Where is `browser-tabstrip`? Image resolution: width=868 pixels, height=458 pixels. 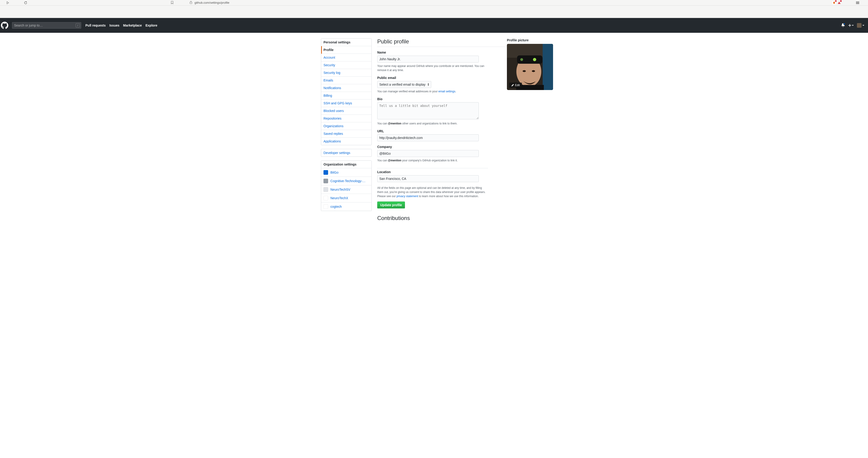
browser-tabstrip is located at coordinates (434, 11).